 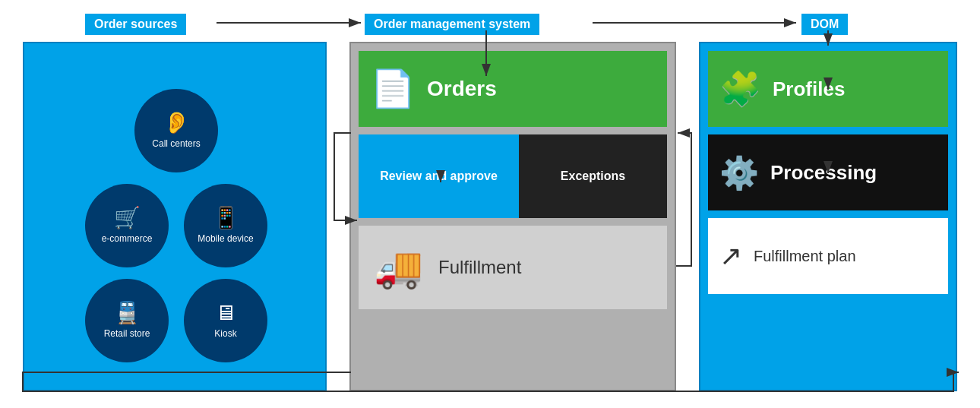 I want to click on train-icon: 🚆, so click(x=128, y=313).